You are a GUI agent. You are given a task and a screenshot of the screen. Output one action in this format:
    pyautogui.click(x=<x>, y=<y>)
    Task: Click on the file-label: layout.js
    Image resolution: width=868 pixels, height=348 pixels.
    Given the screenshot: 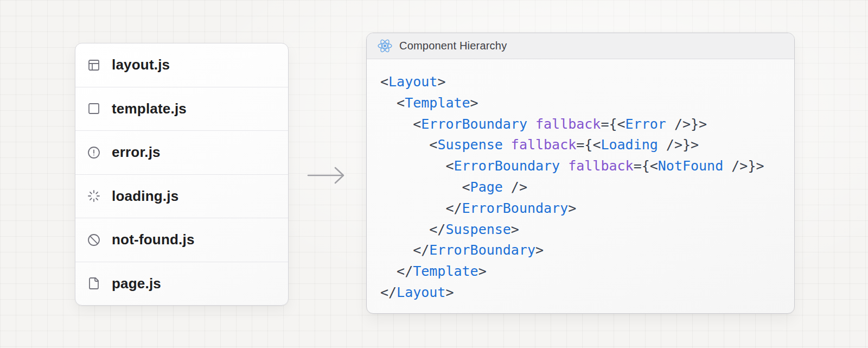 What is the action you would take?
    pyautogui.click(x=141, y=65)
    